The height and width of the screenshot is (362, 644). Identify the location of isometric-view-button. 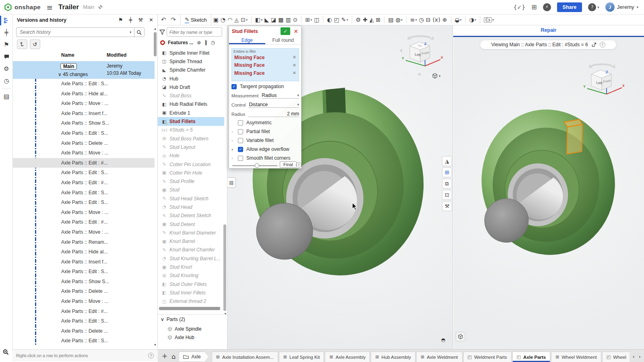
(460, 337).